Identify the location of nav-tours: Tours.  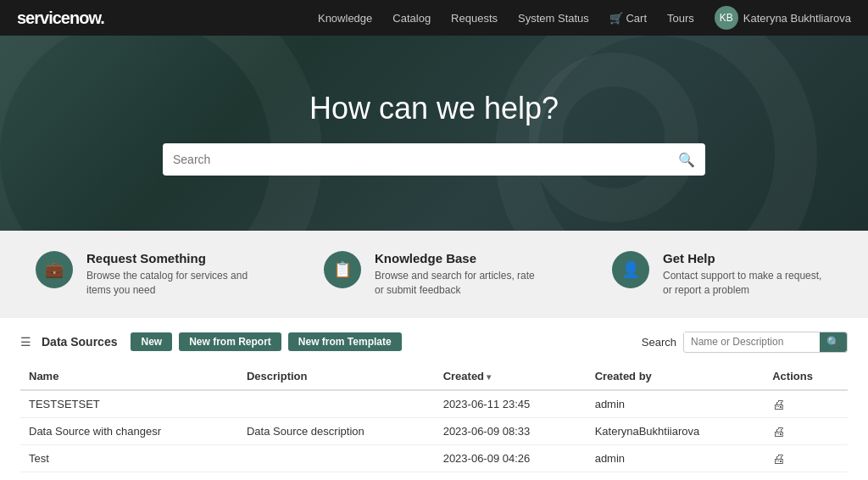
(681, 19).